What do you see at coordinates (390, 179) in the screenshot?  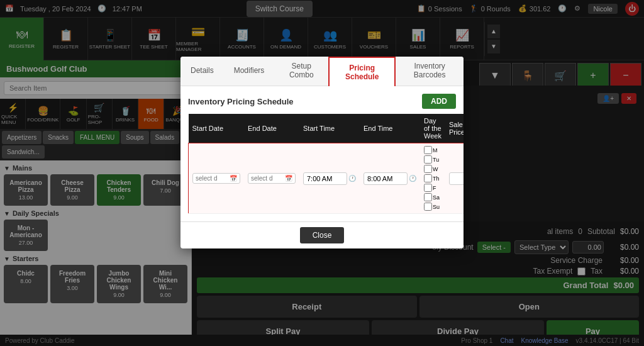 I see `edit-end-time: 🕐` at bounding box center [390, 179].